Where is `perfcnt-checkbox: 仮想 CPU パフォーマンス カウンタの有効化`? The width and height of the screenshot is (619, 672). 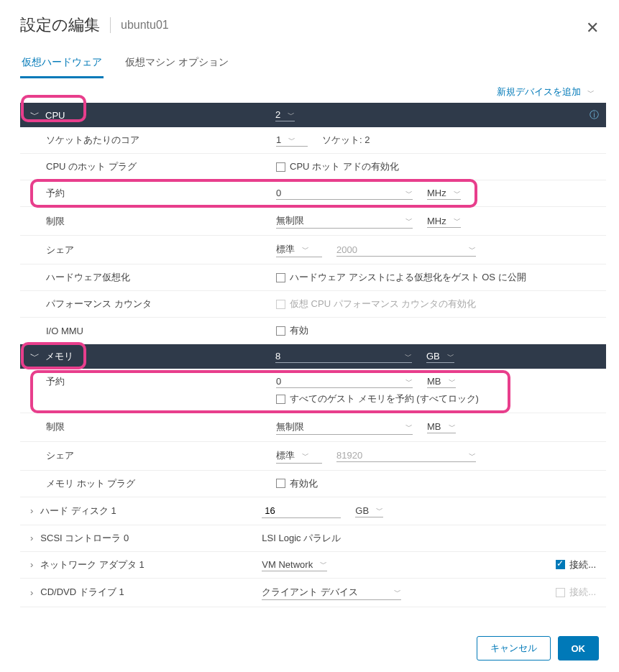 perfcnt-checkbox: 仮想 CPU パフォーマンス カウンタの有効化 is located at coordinates (376, 304).